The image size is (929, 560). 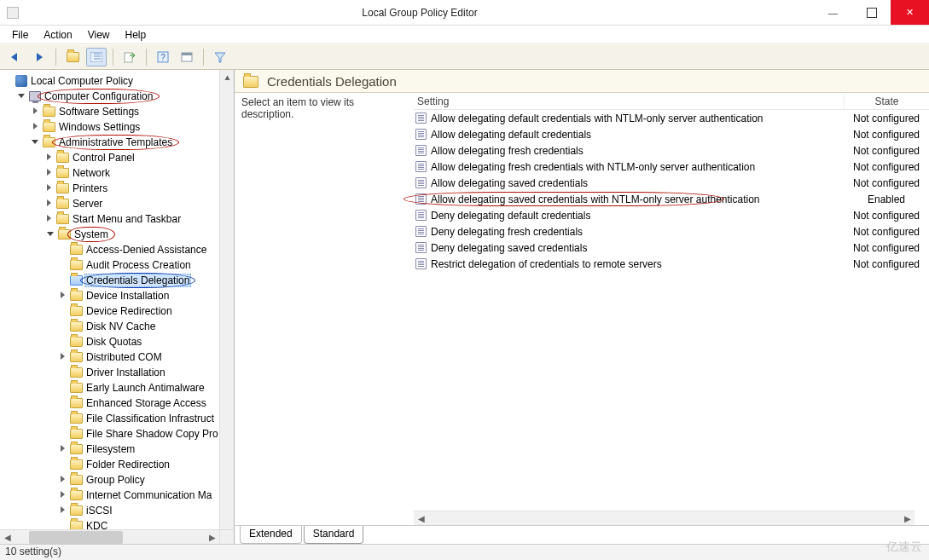 I want to click on tree-label: Network, so click(x=91, y=173).